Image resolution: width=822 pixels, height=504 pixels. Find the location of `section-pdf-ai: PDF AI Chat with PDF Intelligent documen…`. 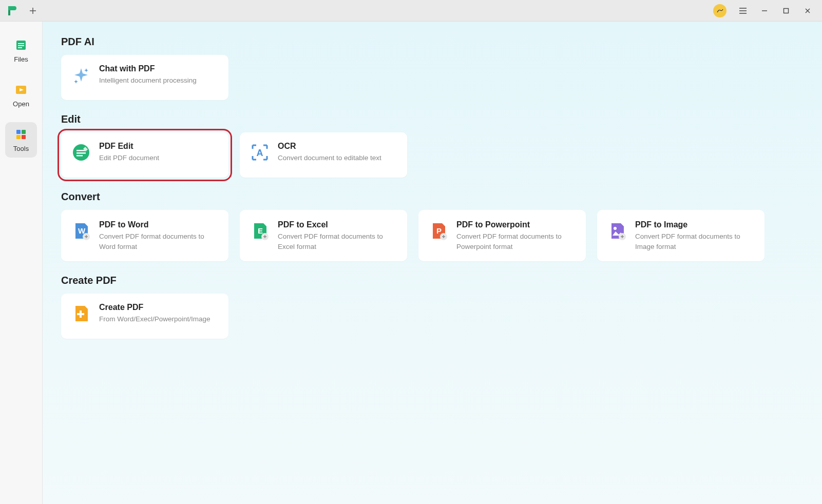

section-pdf-ai: PDF AI Chat with PDF Intelligent documen… is located at coordinates (432, 68).